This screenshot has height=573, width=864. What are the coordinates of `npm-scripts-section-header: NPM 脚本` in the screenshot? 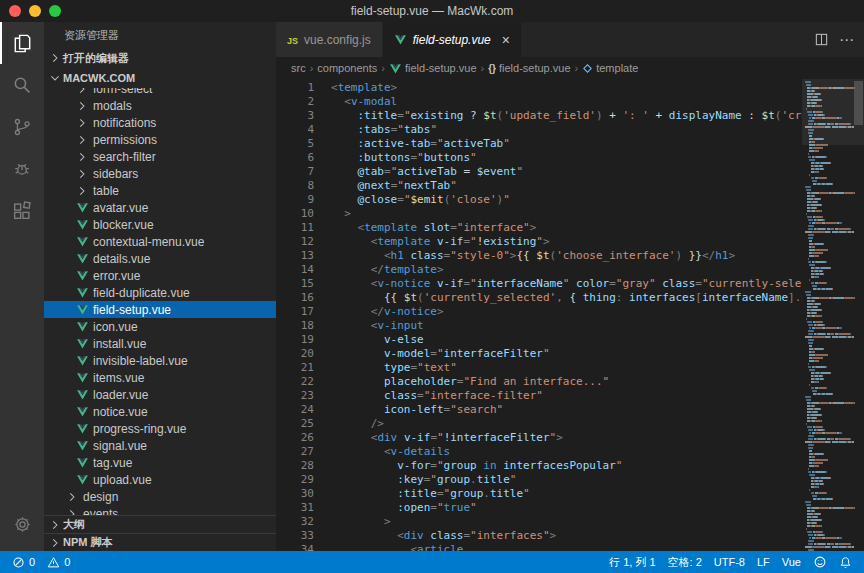 It's located at (160, 542).